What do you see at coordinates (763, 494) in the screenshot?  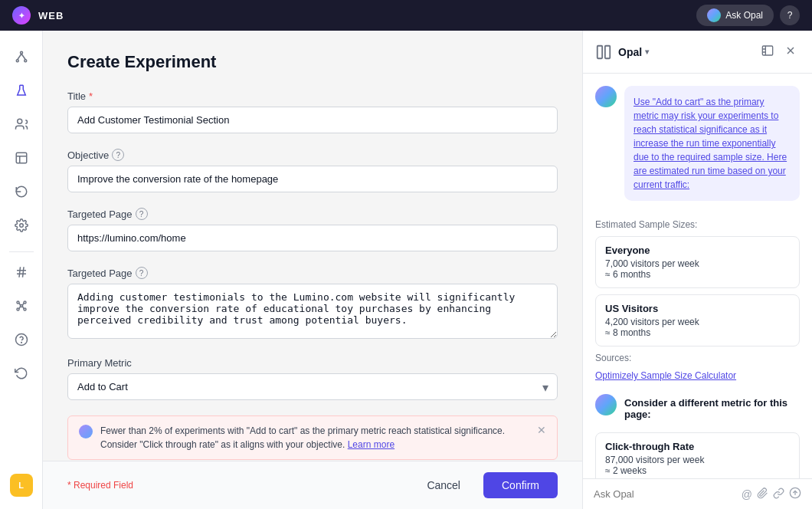 I see `paperclip-icon` at bounding box center [763, 494].